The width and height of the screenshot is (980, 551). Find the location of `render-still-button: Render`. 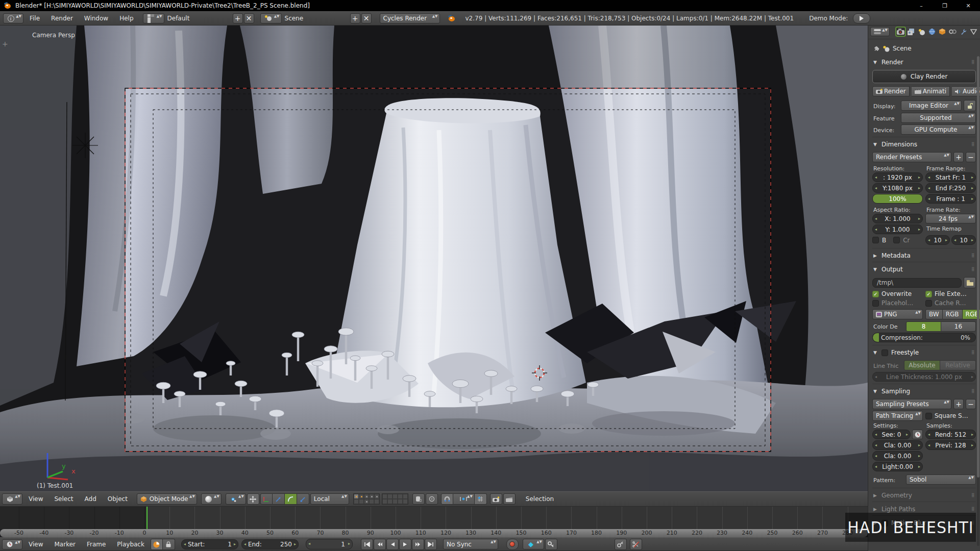

render-still-button: Render is located at coordinates (891, 91).